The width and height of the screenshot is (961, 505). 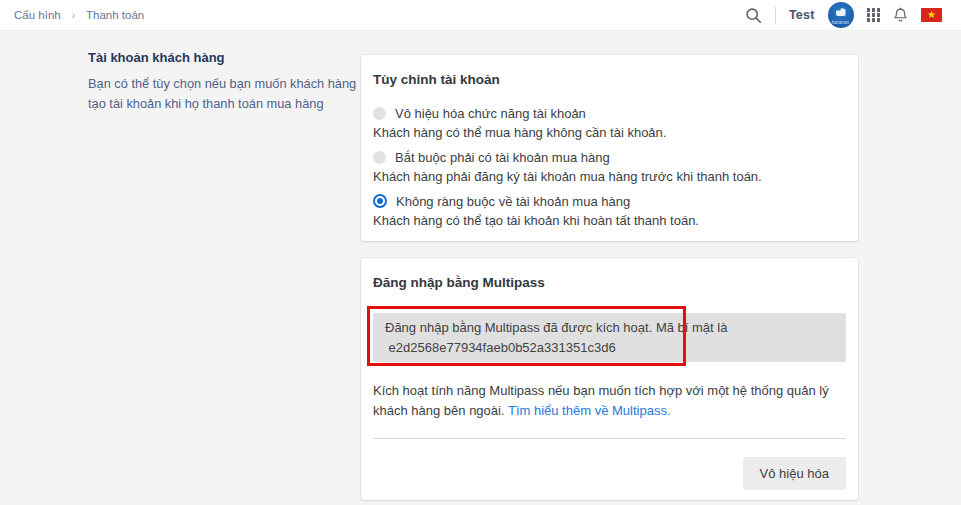 I want to click on radio-description: Khách hàng phải đăng ký tài khoản mua hà…, so click(x=610, y=177).